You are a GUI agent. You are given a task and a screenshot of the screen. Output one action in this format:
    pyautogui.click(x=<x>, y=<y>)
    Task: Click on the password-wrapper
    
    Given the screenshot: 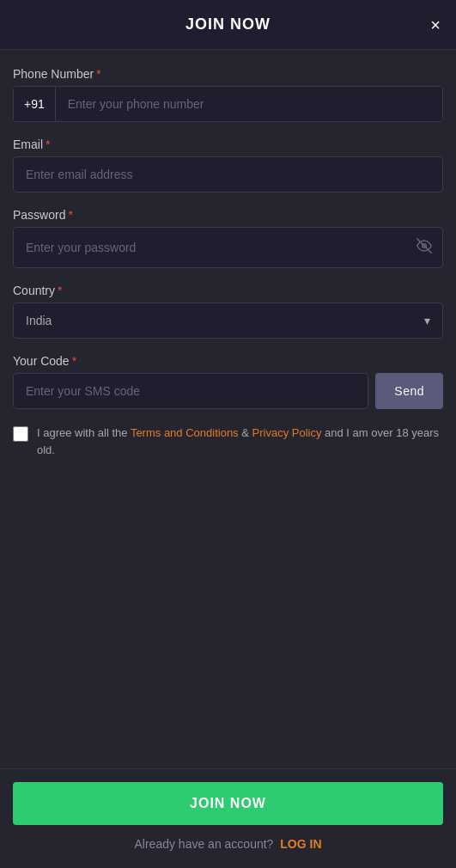 What is the action you would take?
    pyautogui.click(x=228, y=248)
    